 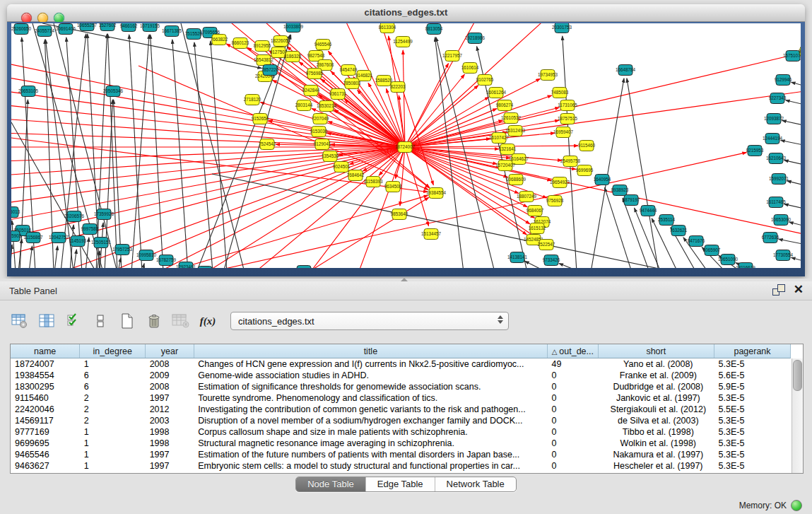 What do you see at coordinates (66, 30) in the screenshot?
I see `network-node: 30691406` at bounding box center [66, 30].